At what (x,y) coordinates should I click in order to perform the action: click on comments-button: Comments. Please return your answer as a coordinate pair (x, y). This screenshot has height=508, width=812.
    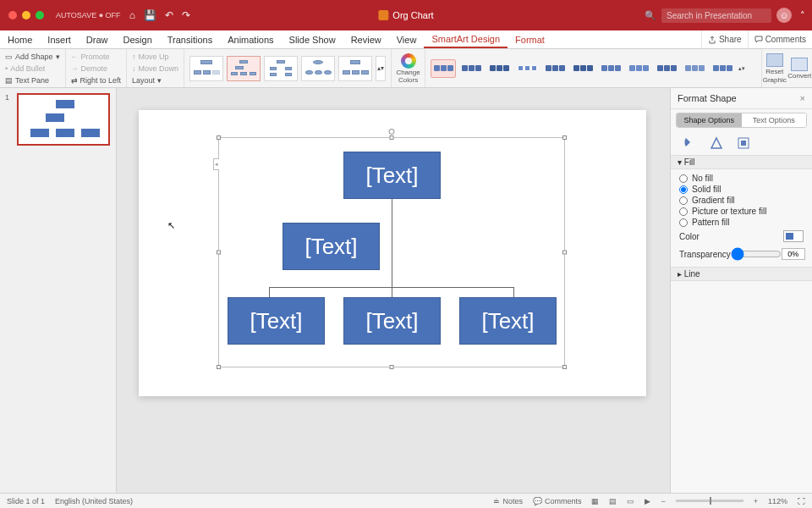
    Looking at the image, I should click on (780, 39).